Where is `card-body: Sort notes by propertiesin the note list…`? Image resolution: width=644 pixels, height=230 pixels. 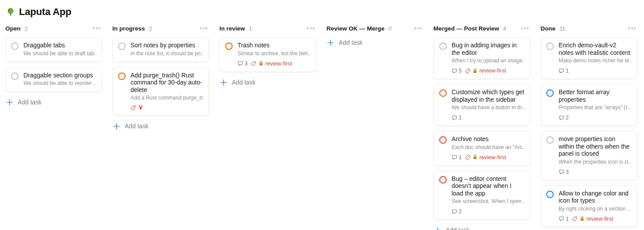
card-body: Sort notes by propertiesin the note list… is located at coordinates (167, 50).